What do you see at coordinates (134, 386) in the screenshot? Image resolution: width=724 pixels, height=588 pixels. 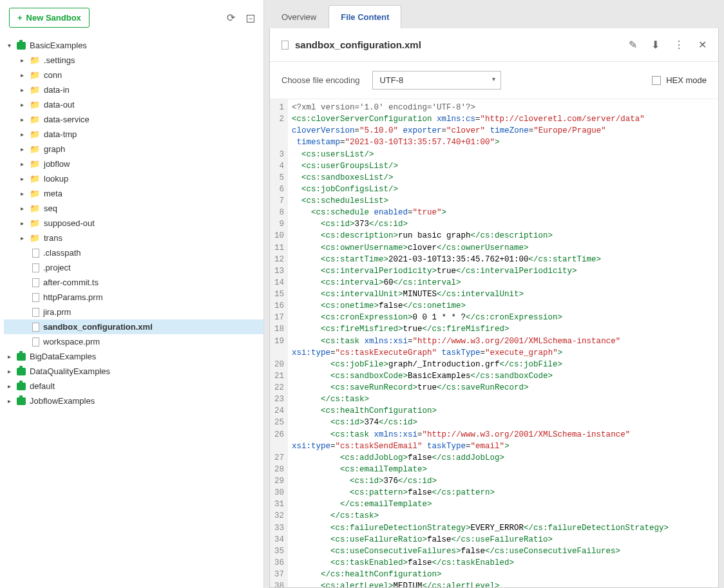 I see `sandbox-item: ▸default` at bounding box center [134, 386].